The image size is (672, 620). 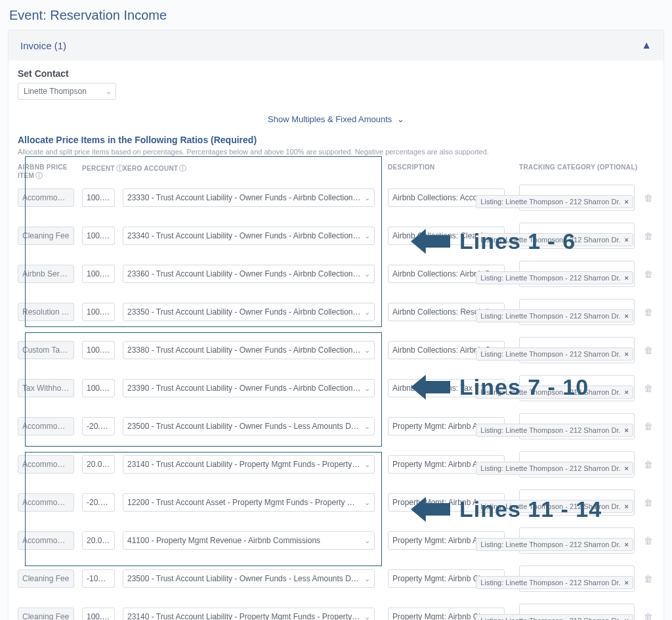 What do you see at coordinates (336, 45) in the screenshot?
I see `invoice-panel-header: Invoice (1) ▲` at bounding box center [336, 45].